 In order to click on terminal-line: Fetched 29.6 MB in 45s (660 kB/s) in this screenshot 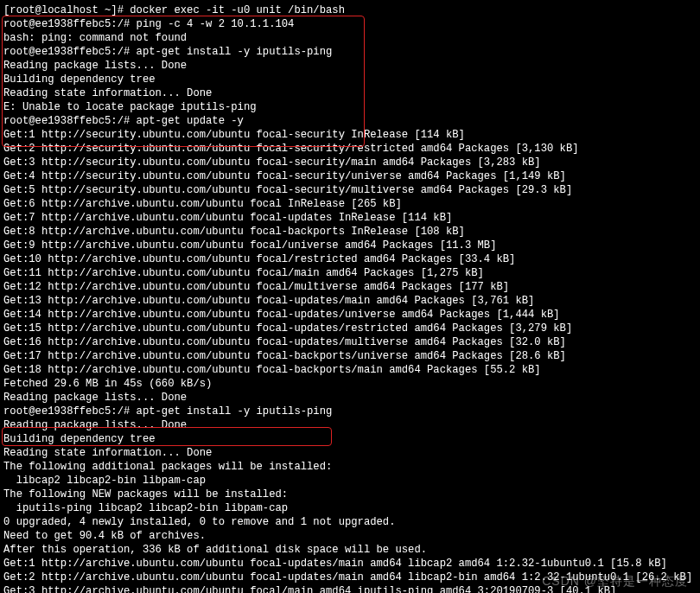, I will do `click(350, 384)`.